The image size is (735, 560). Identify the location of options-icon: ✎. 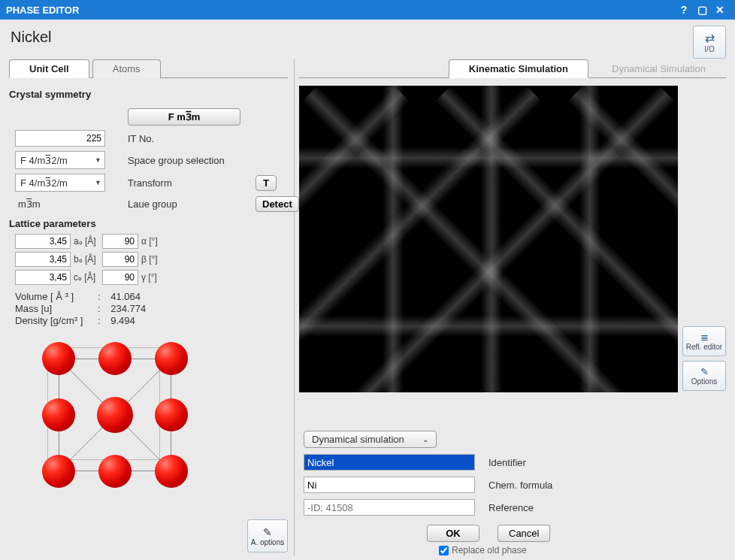
(268, 532).